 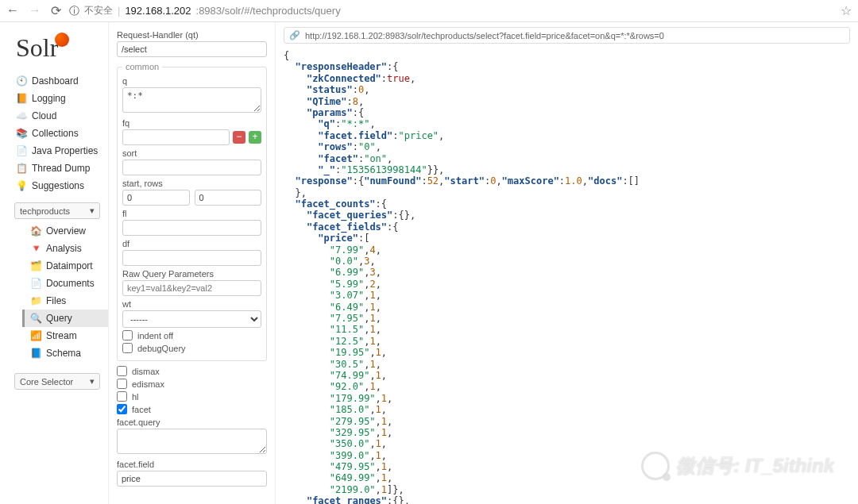 I want to click on schema-icon: 📘, so click(x=36, y=353).